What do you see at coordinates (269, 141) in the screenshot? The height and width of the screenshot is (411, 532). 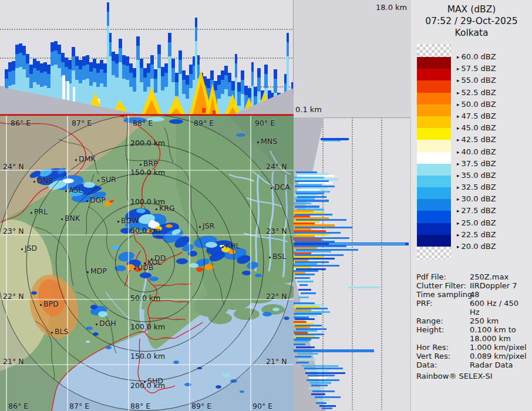 I see `city-label: MNS` at bounding box center [269, 141].